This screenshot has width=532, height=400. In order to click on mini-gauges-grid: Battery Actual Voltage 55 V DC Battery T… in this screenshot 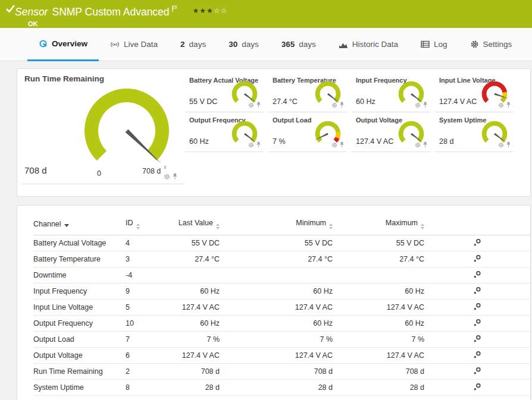, I will do `click(352, 112)`.